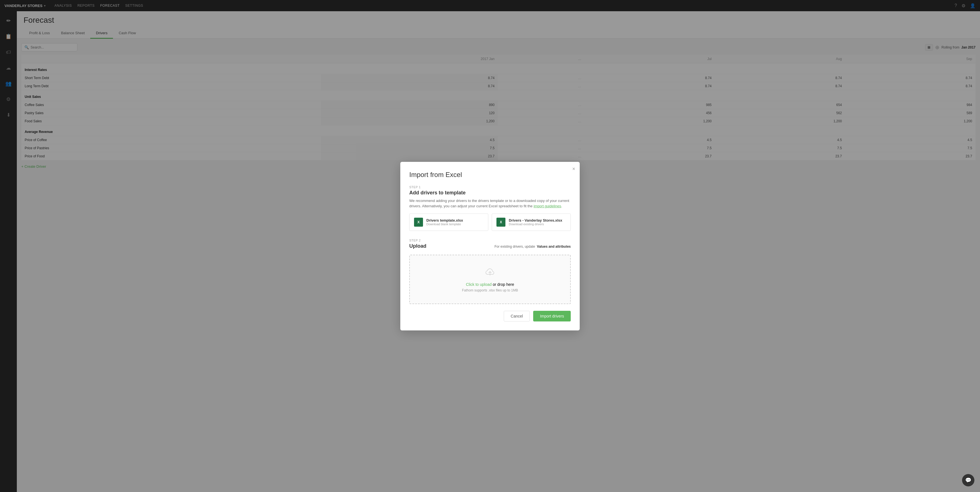 This screenshot has width=980, height=492. I want to click on click-to-upload-link: Click to upload, so click(479, 284).